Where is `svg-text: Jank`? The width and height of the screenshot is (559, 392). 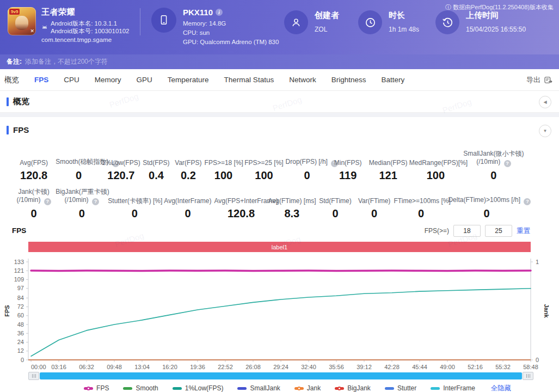
svg-text: Jank is located at coordinates (546, 311).